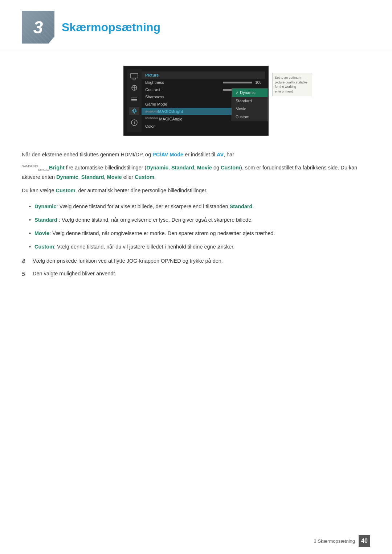  What do you see at coordinates (57, 168) in the screenshot?
I see `magic-bright-text: Bright` at bounding box center [57, 168].